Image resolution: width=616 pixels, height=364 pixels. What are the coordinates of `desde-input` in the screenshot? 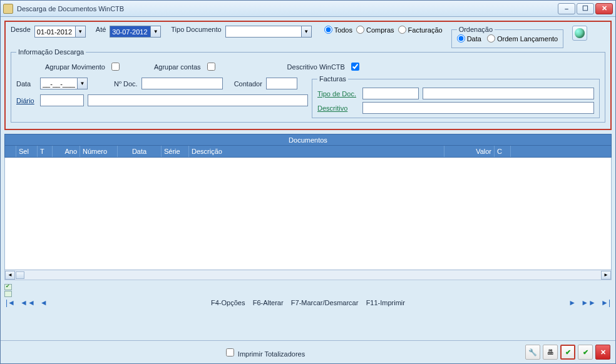 It's located at (55, 31).